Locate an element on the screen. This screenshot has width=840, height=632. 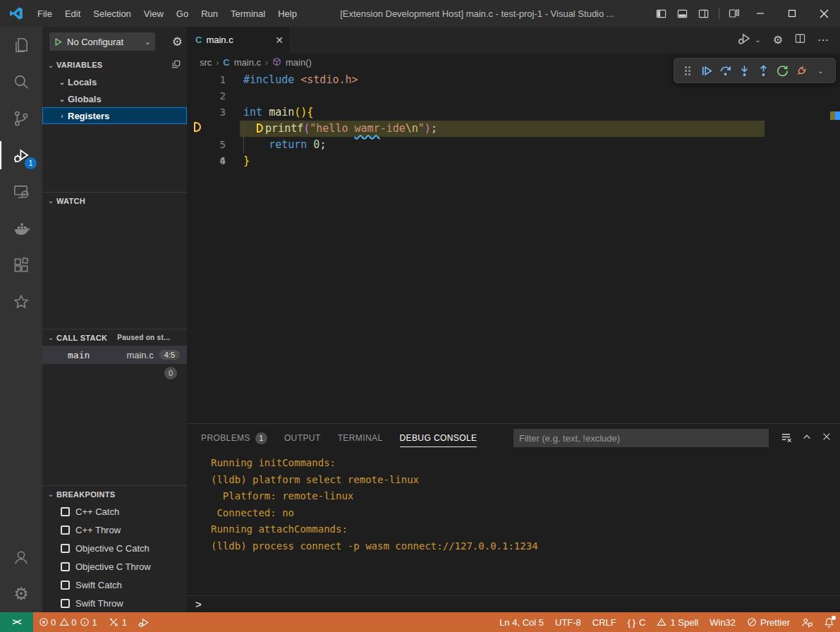
remote-indicator: >< is located at coordinates (17, 622).